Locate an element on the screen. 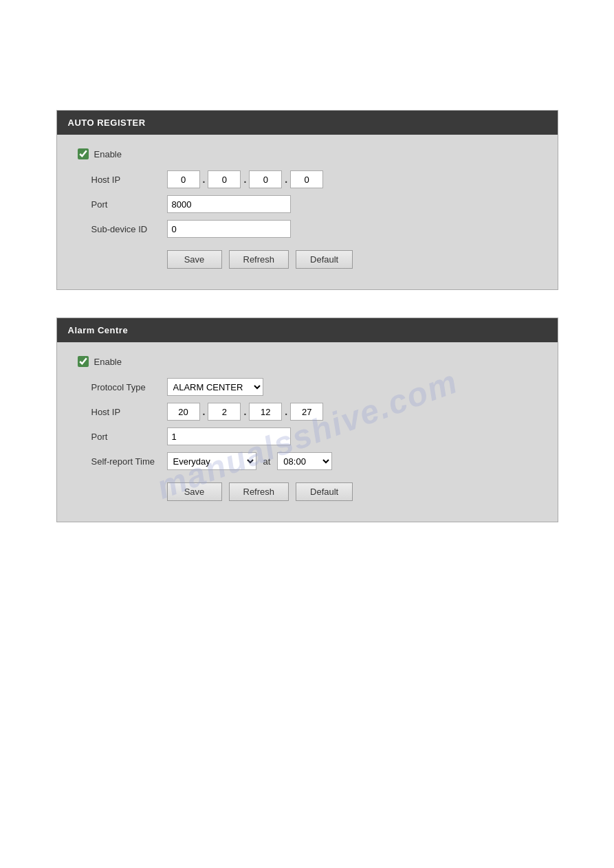 The height and width of the screenshot is (868, 614). alarm-host-ip-inputs: . . . is located at coordinates (245, 412).